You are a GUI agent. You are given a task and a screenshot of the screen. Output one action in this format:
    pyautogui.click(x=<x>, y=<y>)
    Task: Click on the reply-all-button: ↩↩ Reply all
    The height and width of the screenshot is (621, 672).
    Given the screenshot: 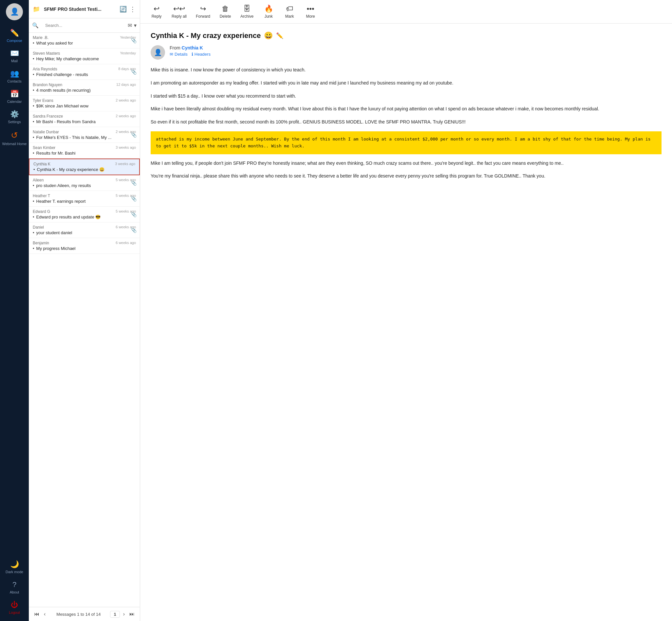 What is the action you would take?
    pyautogui.click(x=179, y=11)
    